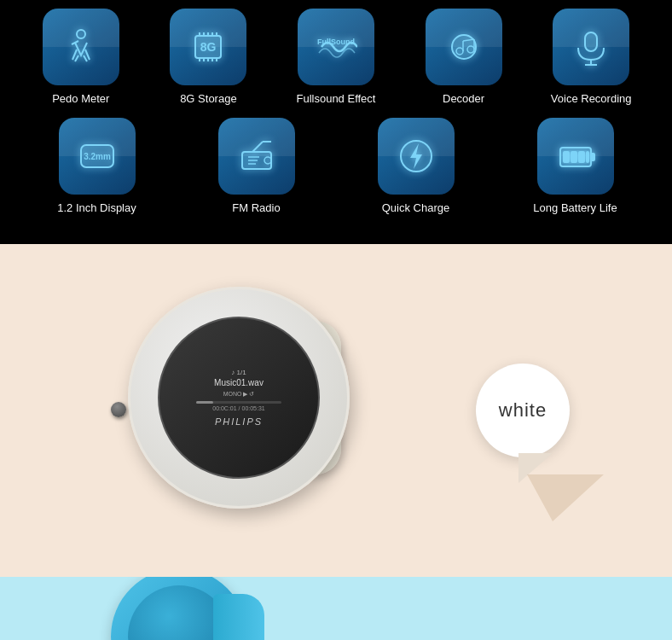 This screenshot has width=672, height=640. Describe the element at coordinates (576, 156) in the screenshot. I see `long-battery-icon-box` at that location.